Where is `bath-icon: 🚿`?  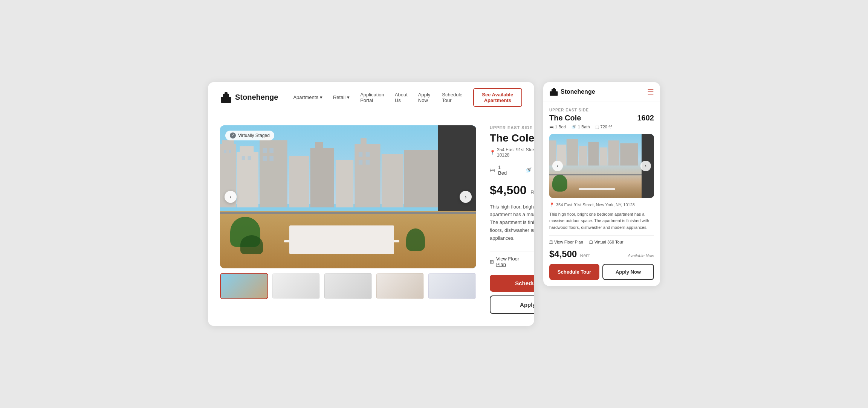
bath-icon: 🚿 is located at coordinates (528, 170).